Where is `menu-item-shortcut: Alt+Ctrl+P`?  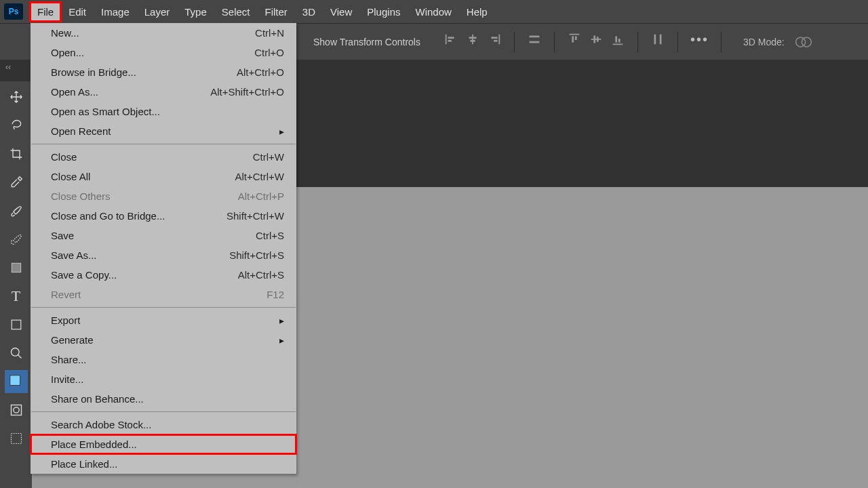 menu-item-shortcut: Alt+Ctrl+P is located at coordinates (261, 197).